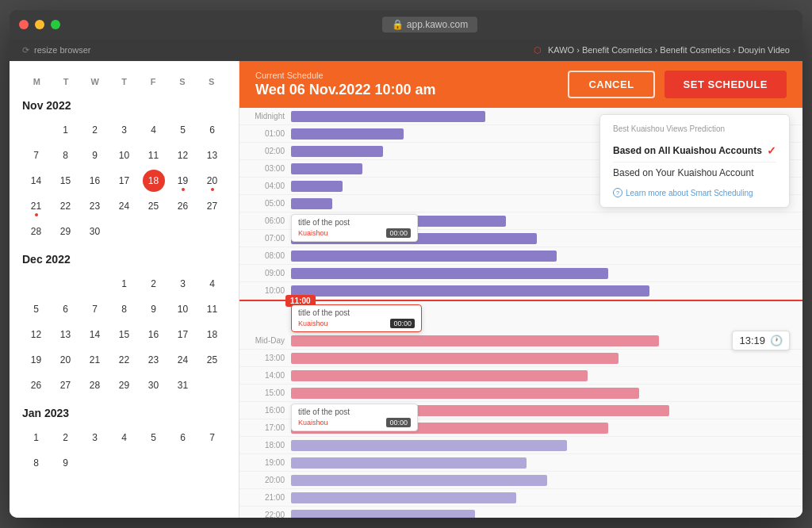 This screenshot has height=528, width=812. I want to click on prediction-option-2: Based on Your Kuaishou Account, so click(695, 173).